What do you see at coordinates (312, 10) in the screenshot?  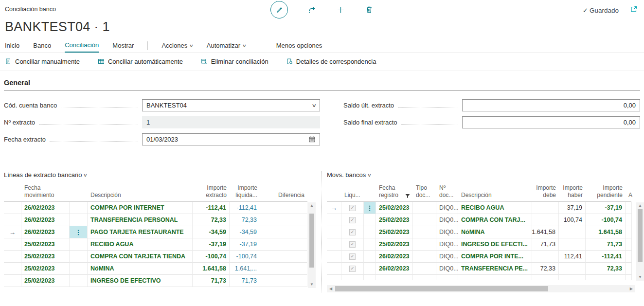 I see `share-icon` at bounding box center [312, 10].